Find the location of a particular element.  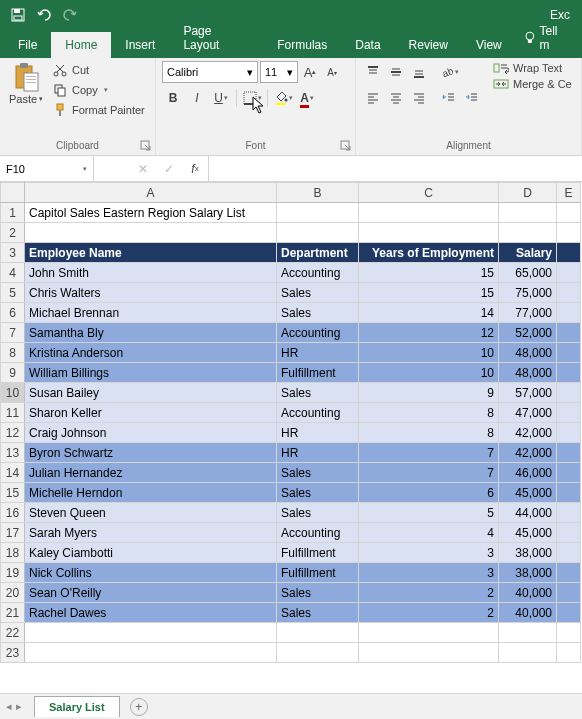

cell-B13: HR is located at coordinates (318, 453).